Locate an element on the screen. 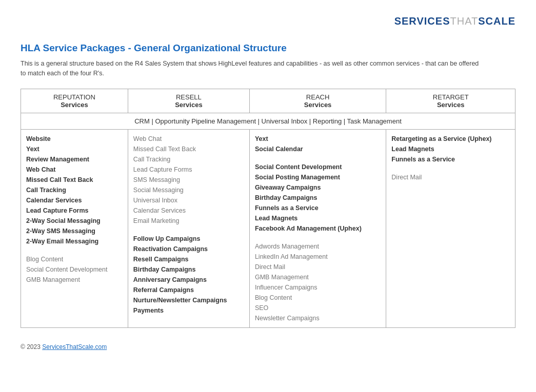 The image size is (536, 392). col2-item-1: Web Chat is located at coordinates (189, 139).